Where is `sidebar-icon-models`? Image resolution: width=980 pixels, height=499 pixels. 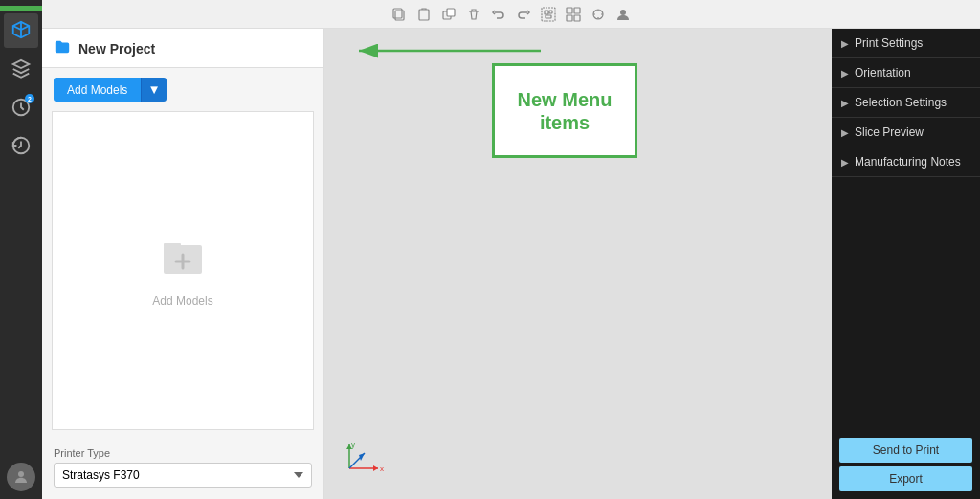
sidebar-icon-models is located at coordinates (21, 31).